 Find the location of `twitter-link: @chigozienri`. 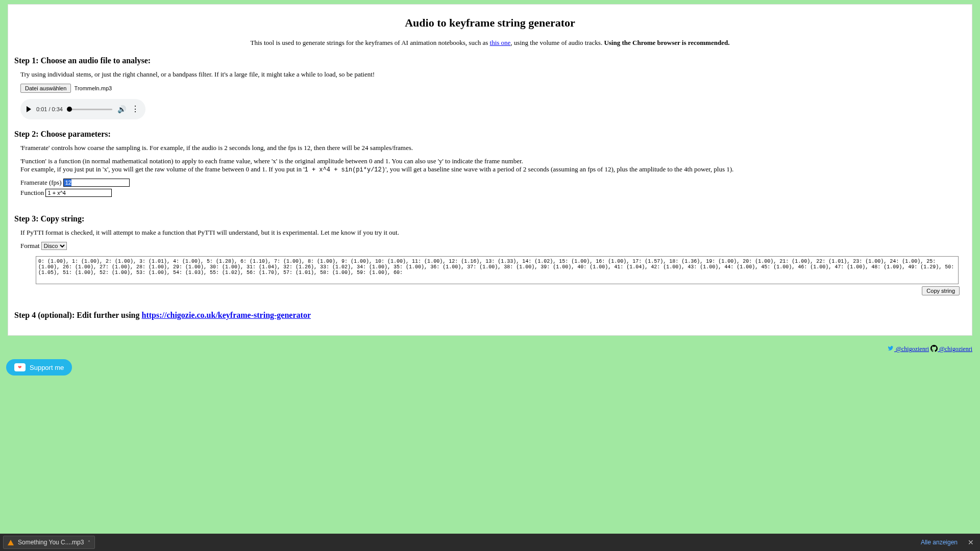

twitter-link: @chigozienri is located at coordinates (912, 349).